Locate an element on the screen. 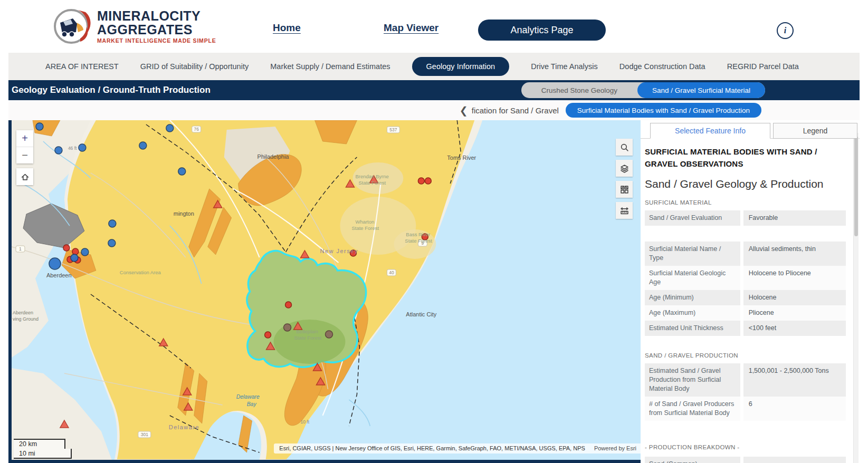 The image size is (868, 463). table-row: # of Sand / Gravel Producers from Surfic… is located at coordinates (745, 409).